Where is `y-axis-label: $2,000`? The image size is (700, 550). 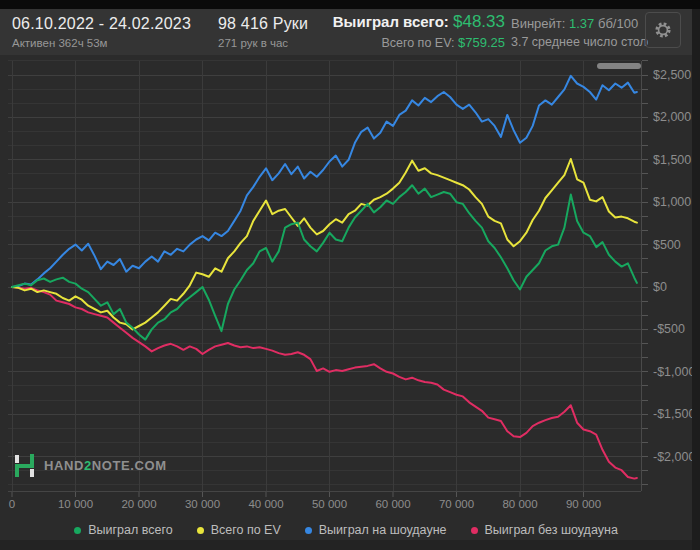
y-axis-label: $2,000 is located at coordinates (672, 117).